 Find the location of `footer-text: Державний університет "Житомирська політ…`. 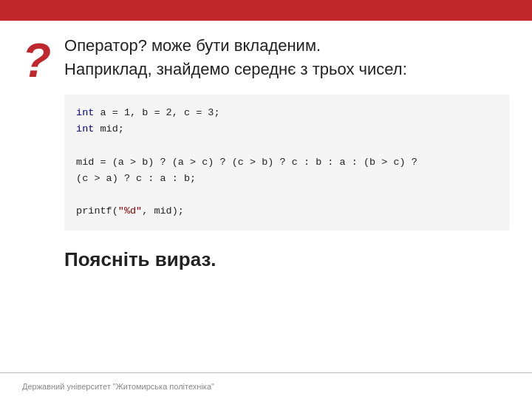

footer-text: Державний університет "Житомирська політ… is located at coordinates (118, 386).